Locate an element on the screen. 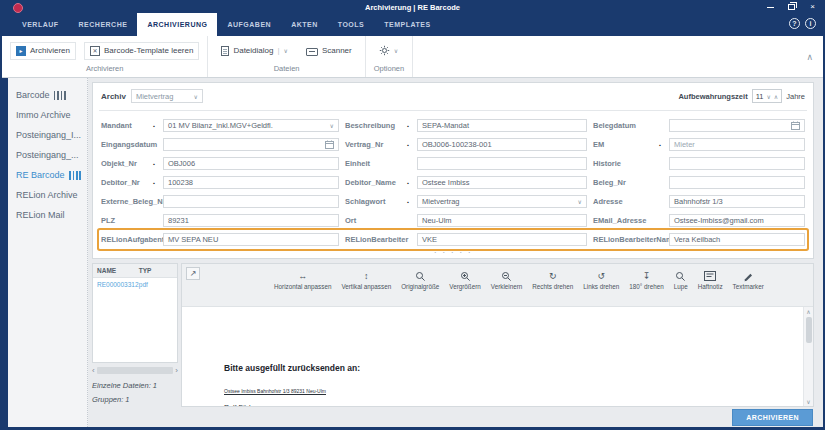  help-icon: ? is located at coordinates (794, 24).